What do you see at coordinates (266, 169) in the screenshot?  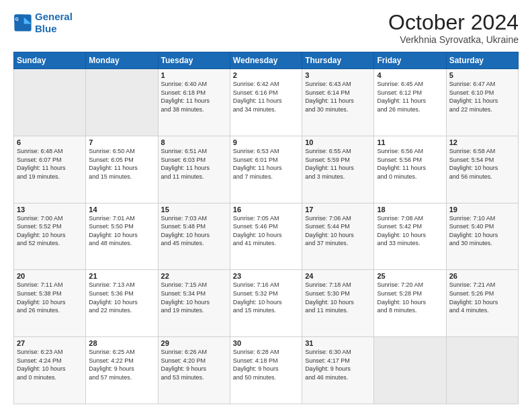 I see `day-cell: 9Sunrise: 6:53 AM Sunset: 6:01 PM Daylig…` at bounding box center [266, 169].